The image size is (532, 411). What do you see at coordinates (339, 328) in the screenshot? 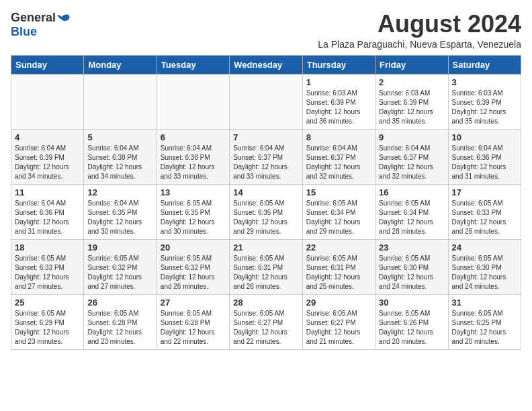
I see `day-info: Sunrise: 6:05 AM Sunset: 6:27 PM Dayligh…` at bounding box center [339, 328].